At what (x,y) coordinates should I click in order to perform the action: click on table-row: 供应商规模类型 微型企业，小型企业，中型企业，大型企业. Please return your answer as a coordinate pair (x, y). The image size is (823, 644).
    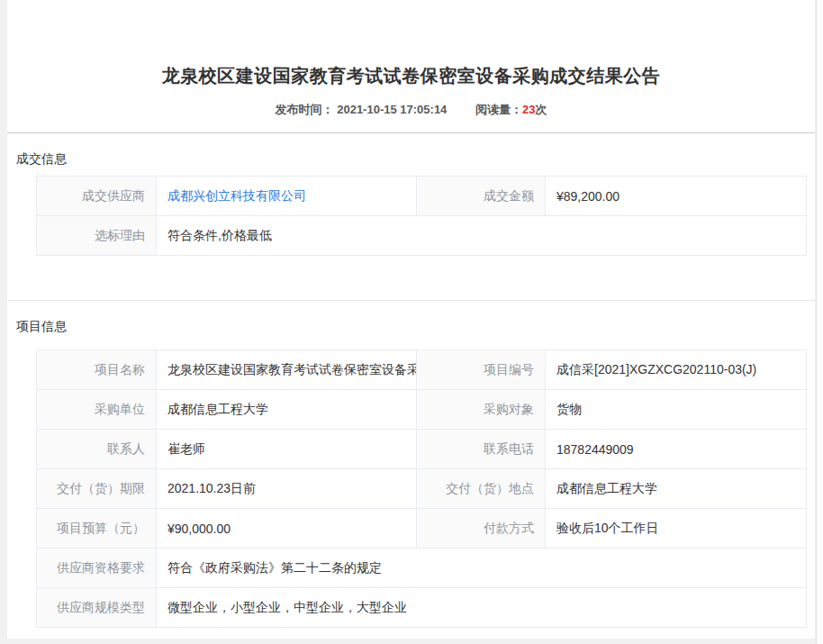
    Looking at the image, I should click on (421, 608).